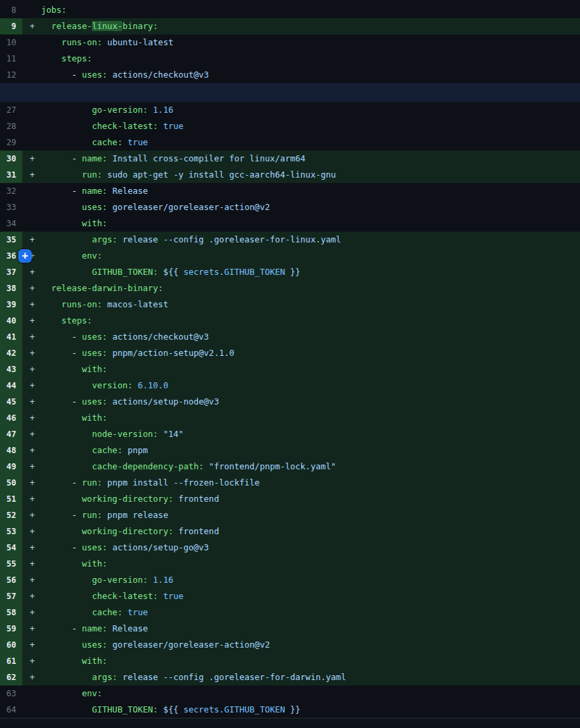 The image size is (580, 728). Describe the element at coordinates (11, 434) in the screenshot. I see `line-number: 47` at that location.